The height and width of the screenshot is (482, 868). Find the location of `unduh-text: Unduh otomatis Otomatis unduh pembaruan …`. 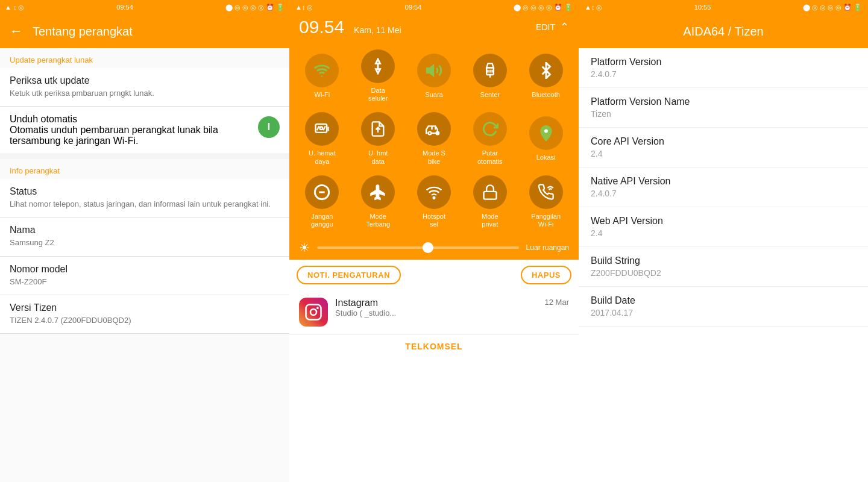

unduh-text: Unduh otomatis Otomatis unduh pembaruan … is located at coordinates (134, 130).